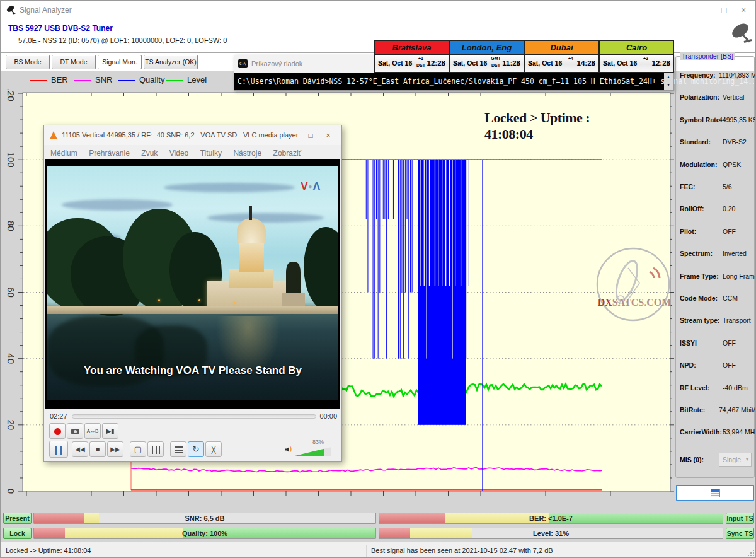 The width and height of the screenshot is (756, 558). Describe the element at coordinates (740, 276) in the screenshot. I see `field-value: Long Frame` at that location.